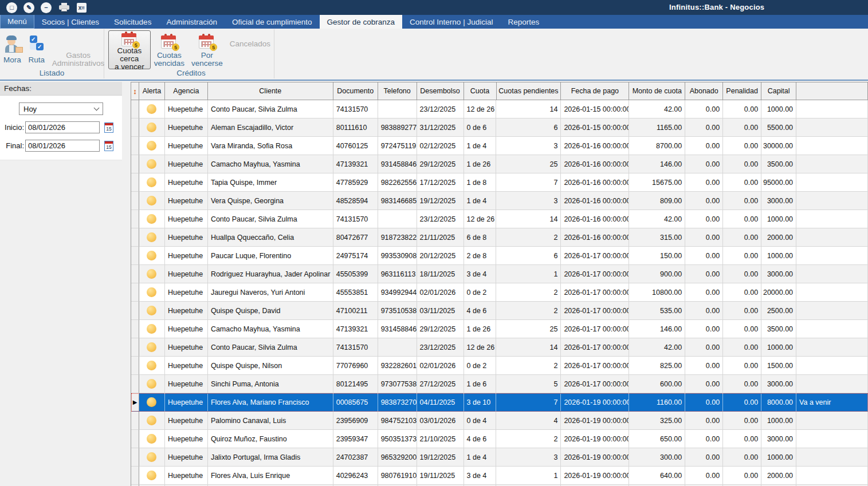 Image resolution: width=868 pixels, height=486 pixels. I want to click on cell-pendientes: 14, so click(528, 109).